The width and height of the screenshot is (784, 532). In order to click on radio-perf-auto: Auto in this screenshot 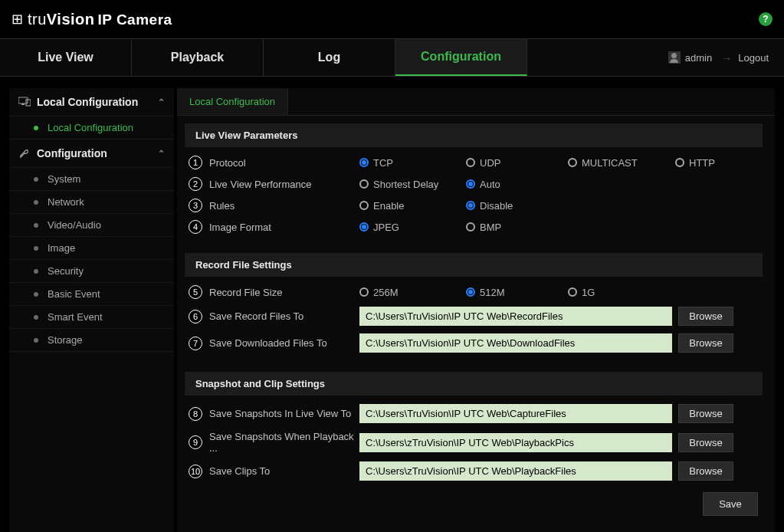, I will do `click(517, 184)`.